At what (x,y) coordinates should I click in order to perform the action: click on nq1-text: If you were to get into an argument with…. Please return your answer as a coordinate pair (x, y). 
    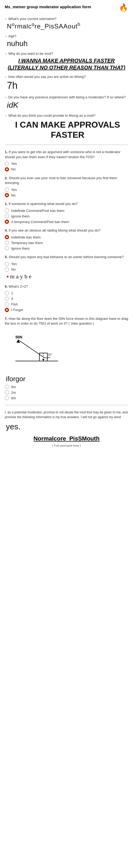
    Looking at the image, I should click on (63, 154).